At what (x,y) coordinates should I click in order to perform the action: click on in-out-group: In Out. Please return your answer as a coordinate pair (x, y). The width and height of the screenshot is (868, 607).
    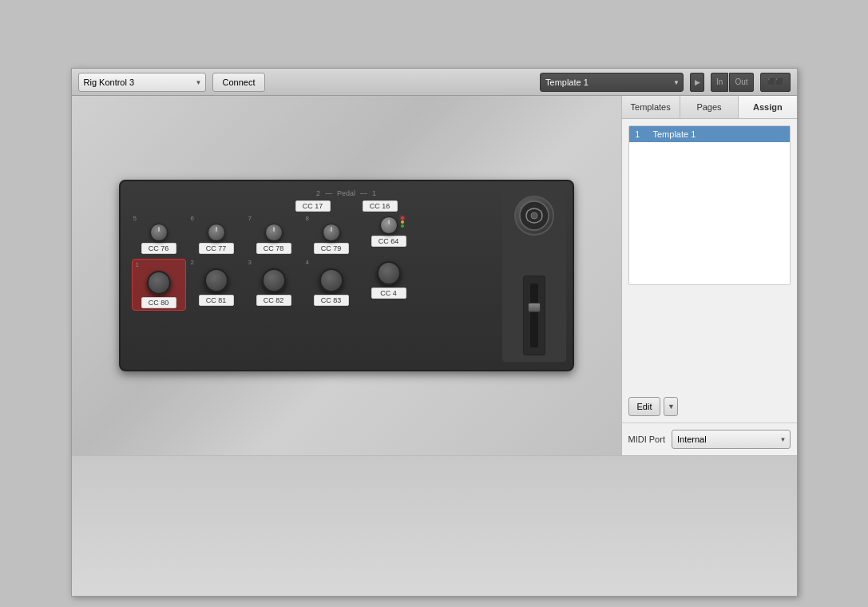
    Looking at the image, I should click on (731, 82).